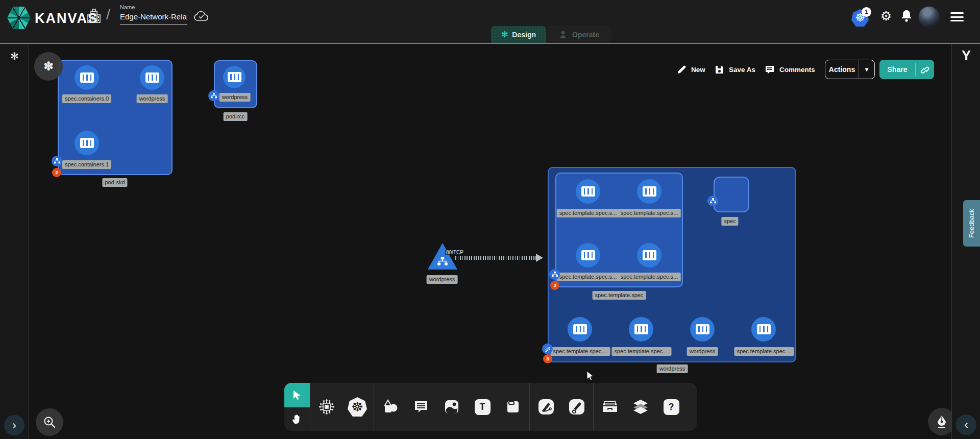  Describe the element at coordinates (50, 422) in the screenshot. I see `magnifier-plus-icon` at that location.